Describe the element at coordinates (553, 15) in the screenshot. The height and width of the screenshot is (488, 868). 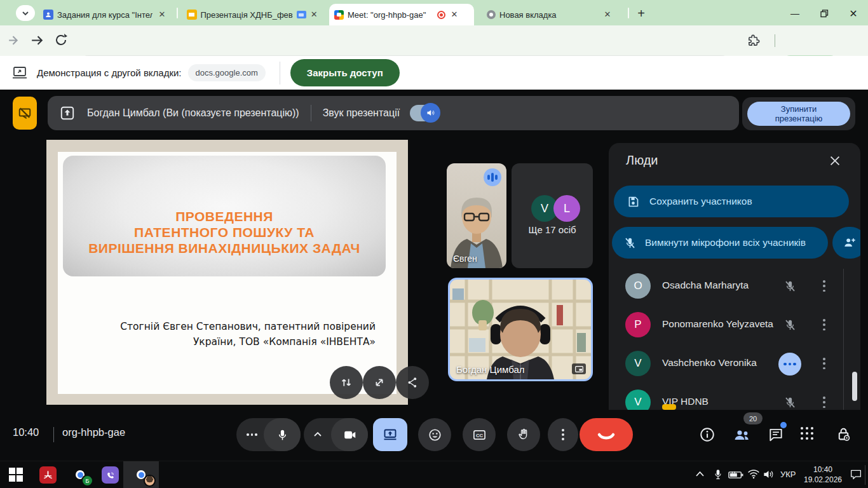
I see `tab-newtab: Новая вкладка ✕` at that location.